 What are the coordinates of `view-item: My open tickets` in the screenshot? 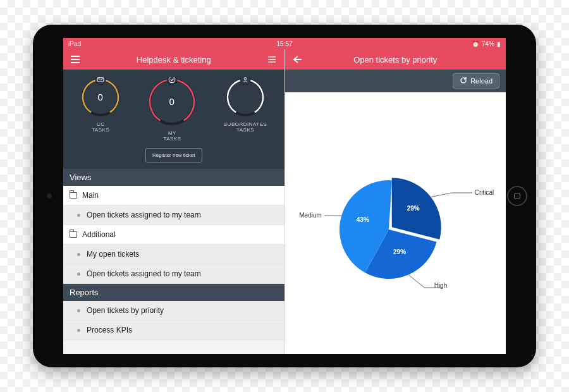 It's located at (174, 254).